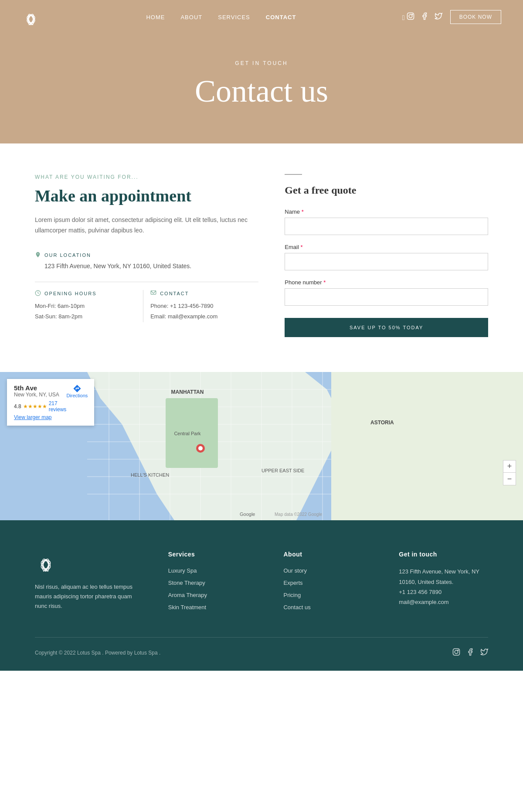 This screenshot has height=812, width=523. What do you see at coordinates (146, 266) in the screenshot?
I see `location-address: 123 Fifth Avenue, New York, NY 10160, Un…` at bounding box center [146, 266].